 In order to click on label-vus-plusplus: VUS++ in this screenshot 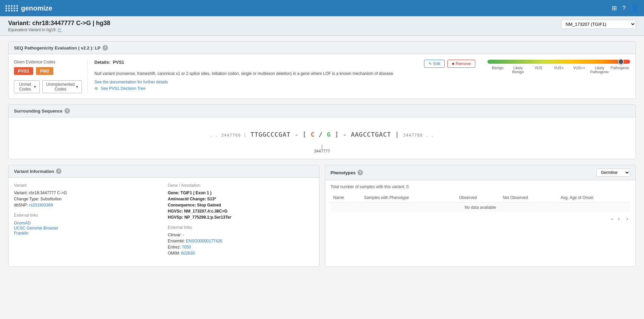, I will do `click(579, 70)`.